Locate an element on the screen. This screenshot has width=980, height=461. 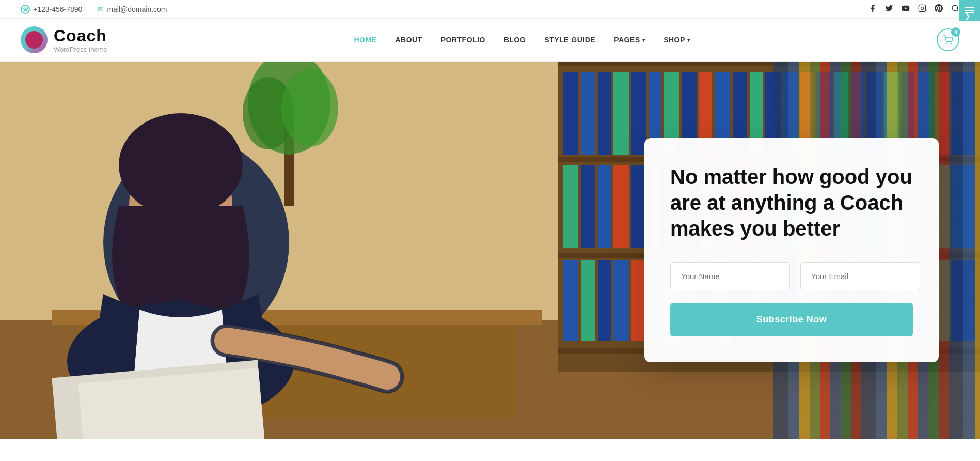
site-subtitle: WordPress theme is located at coordinates (81, 50).